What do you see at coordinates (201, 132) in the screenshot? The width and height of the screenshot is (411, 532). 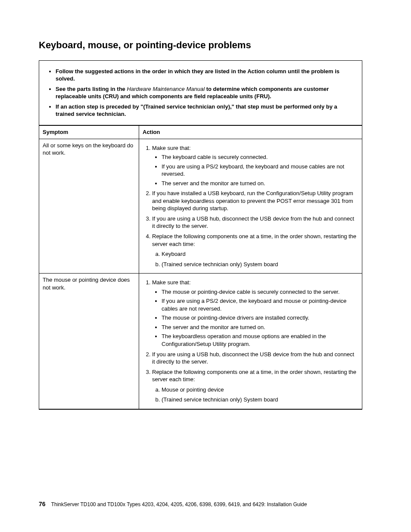 I see `table-header-row: Symptom Action` at bounding box center [201, 132].